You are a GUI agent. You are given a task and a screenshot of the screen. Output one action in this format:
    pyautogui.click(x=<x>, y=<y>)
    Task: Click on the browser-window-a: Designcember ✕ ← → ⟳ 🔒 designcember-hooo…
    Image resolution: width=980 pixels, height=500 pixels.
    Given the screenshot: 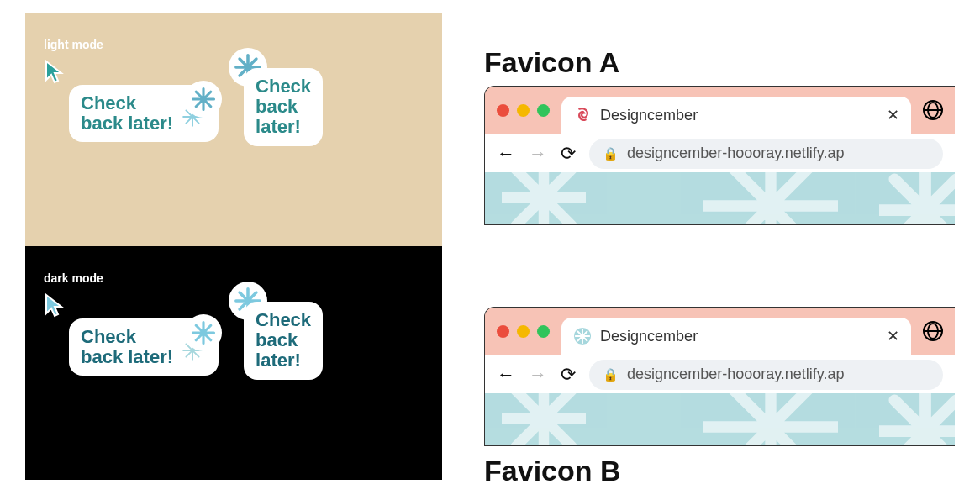 What is the action you would take?
    pyautogui.click(x=719, y=155)
    